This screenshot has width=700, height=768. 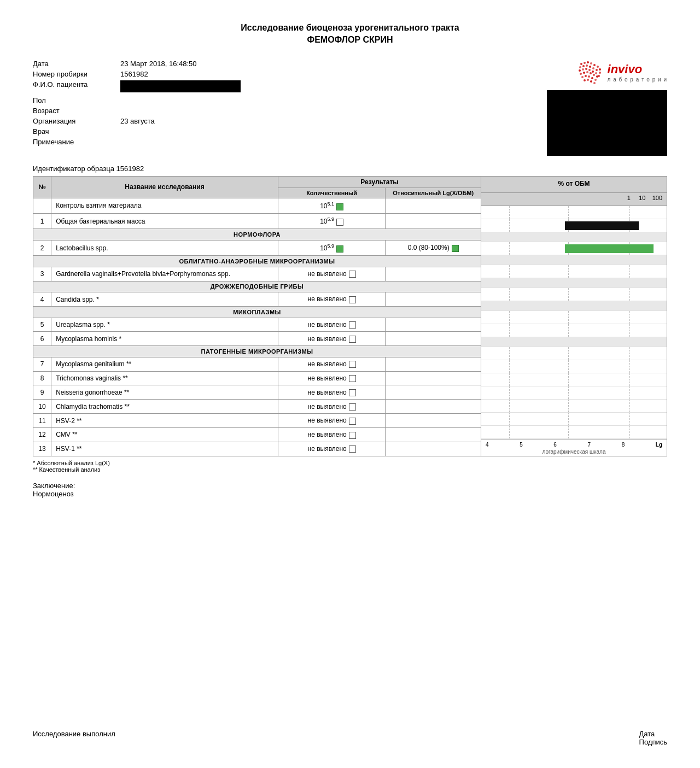 What do you see at coordinates (165, 206) in the screenshot?
I see `row-name: Контроль взятия материала` at bounding box center [165, 206].